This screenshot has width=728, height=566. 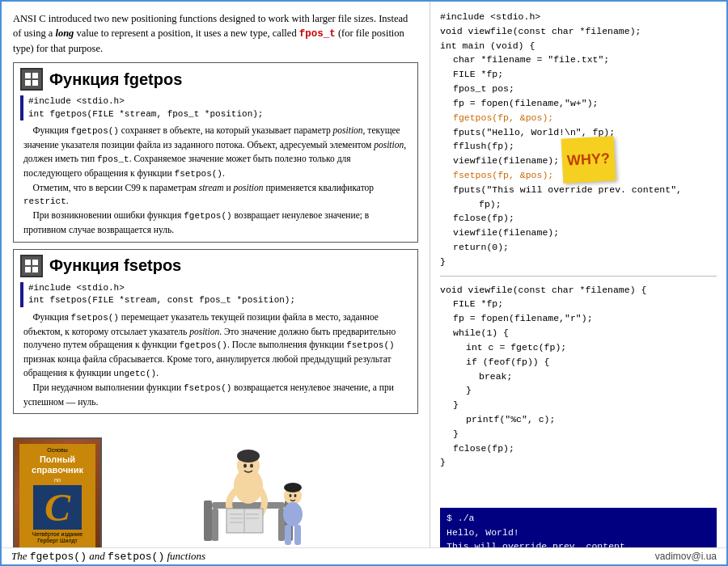 What do you see at coordinates (32, 266) in the screenshot?
I see `fsetpos-icon` at bounding box center [32, 266].